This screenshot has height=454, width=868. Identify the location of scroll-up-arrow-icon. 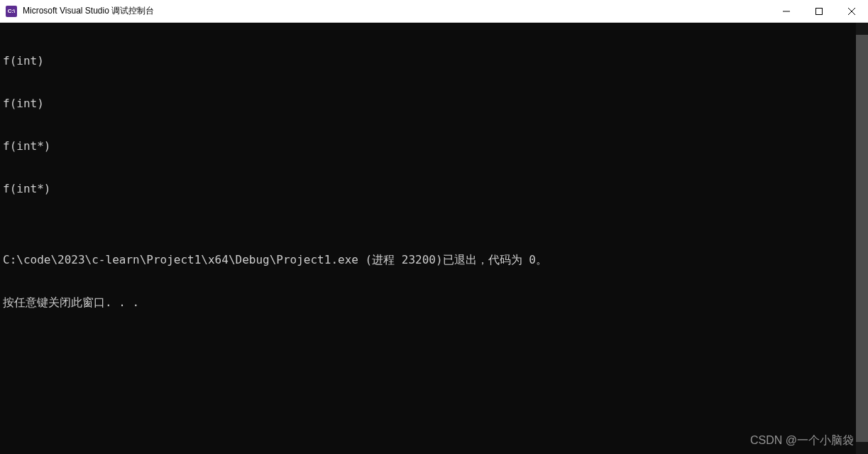
(862, 28).